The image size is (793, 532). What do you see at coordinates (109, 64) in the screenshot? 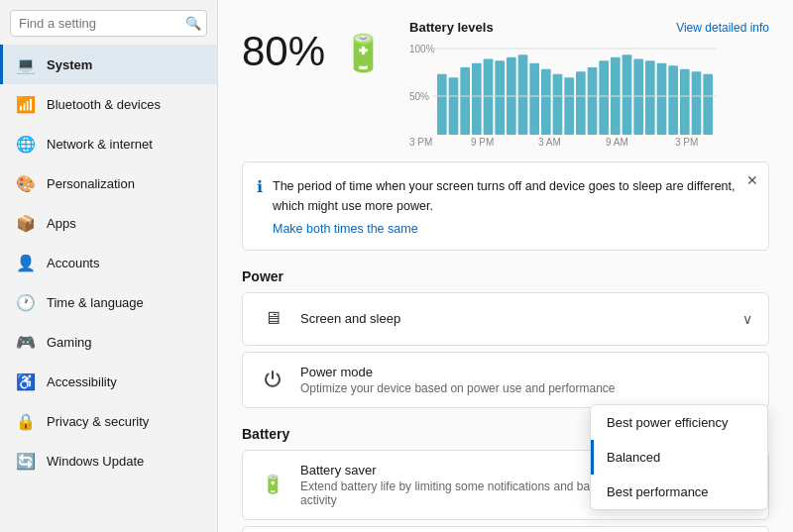
I see `sidebar-item-system: 💻 System` at bounding box center [109, 64].